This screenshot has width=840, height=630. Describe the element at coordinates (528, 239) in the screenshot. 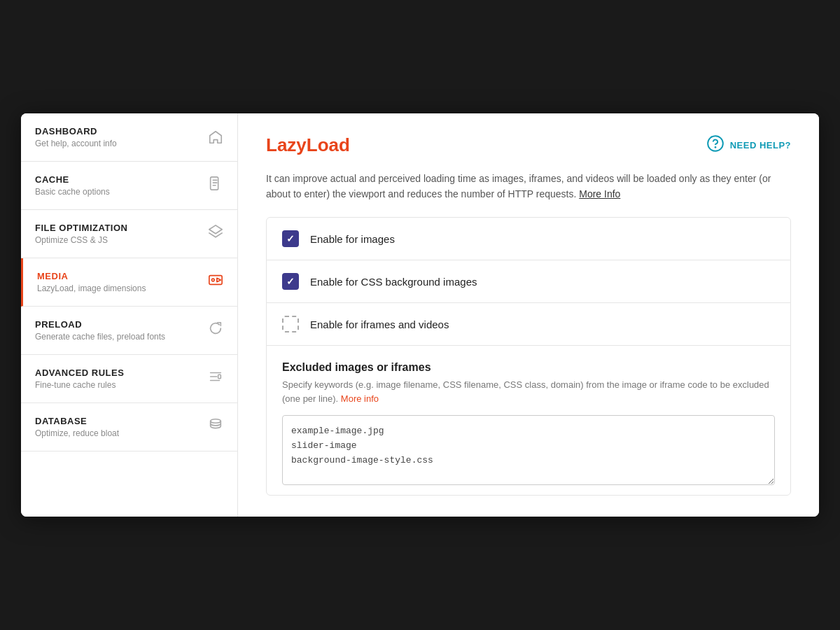

I see `option-row-images: Enable for images` at that location.